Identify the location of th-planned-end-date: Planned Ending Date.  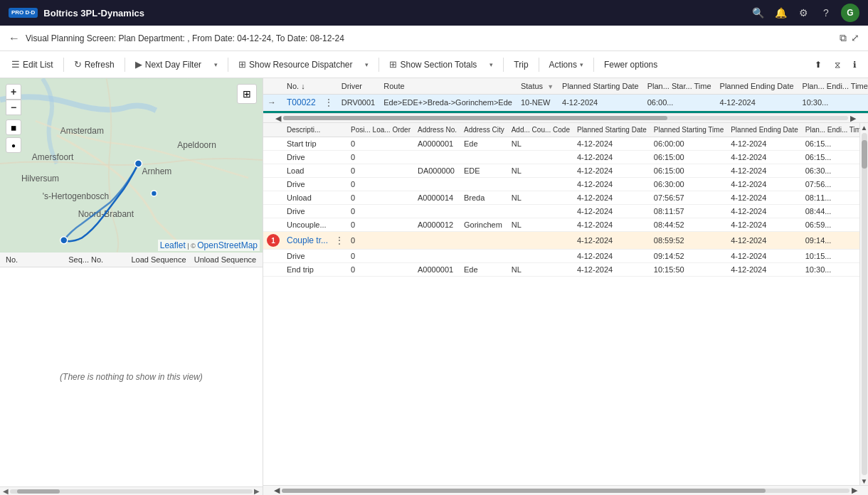
(757, 87).